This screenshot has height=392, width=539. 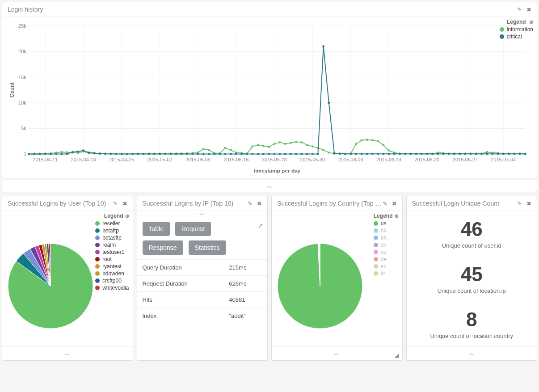 I want to click on resize-handle-icon: ◢, so click(x=397, y=355).